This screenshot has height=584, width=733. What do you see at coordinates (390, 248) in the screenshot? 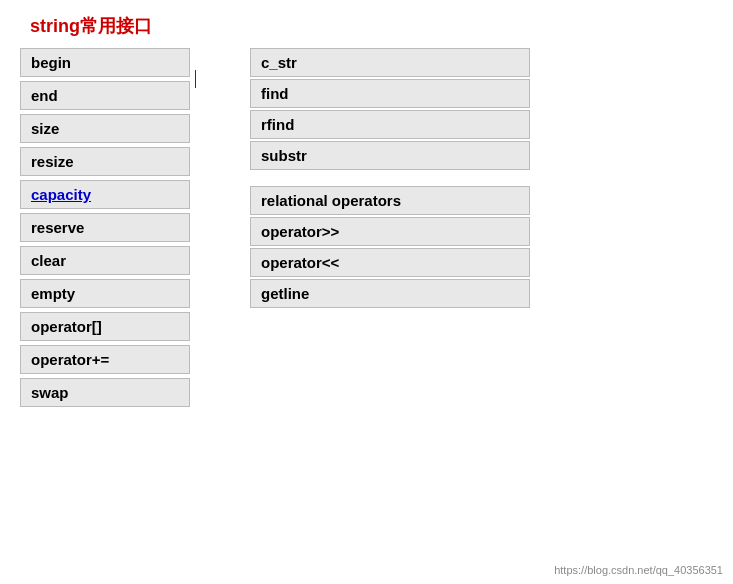
I see `right-api-group: relational operatorsoperator>>operator<<…` at bounding box center [390, 248].